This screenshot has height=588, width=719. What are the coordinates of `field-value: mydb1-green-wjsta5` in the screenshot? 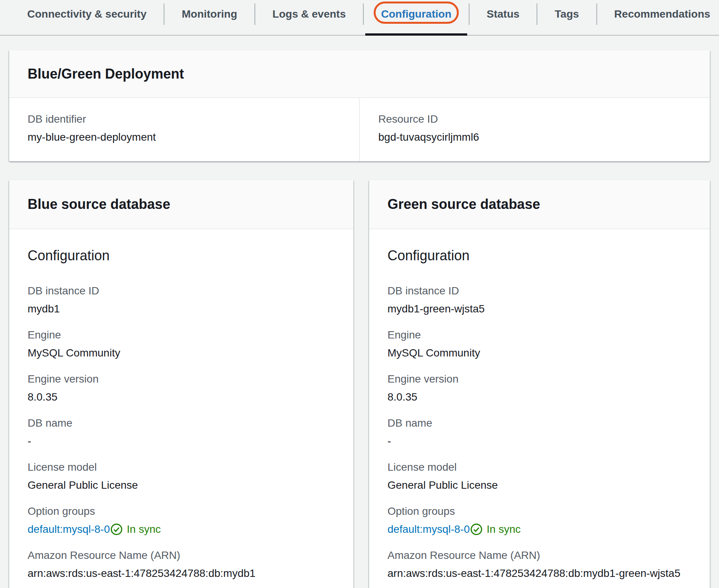 It's located at (540, 309).